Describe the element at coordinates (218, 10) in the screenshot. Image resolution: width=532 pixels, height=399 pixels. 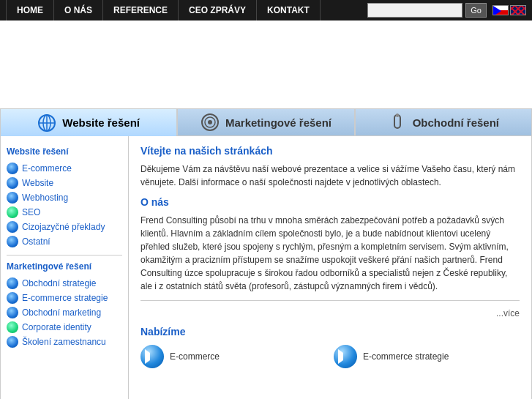
I see `nav-ceozpravy: CEO ZPRÁVY` at that location.